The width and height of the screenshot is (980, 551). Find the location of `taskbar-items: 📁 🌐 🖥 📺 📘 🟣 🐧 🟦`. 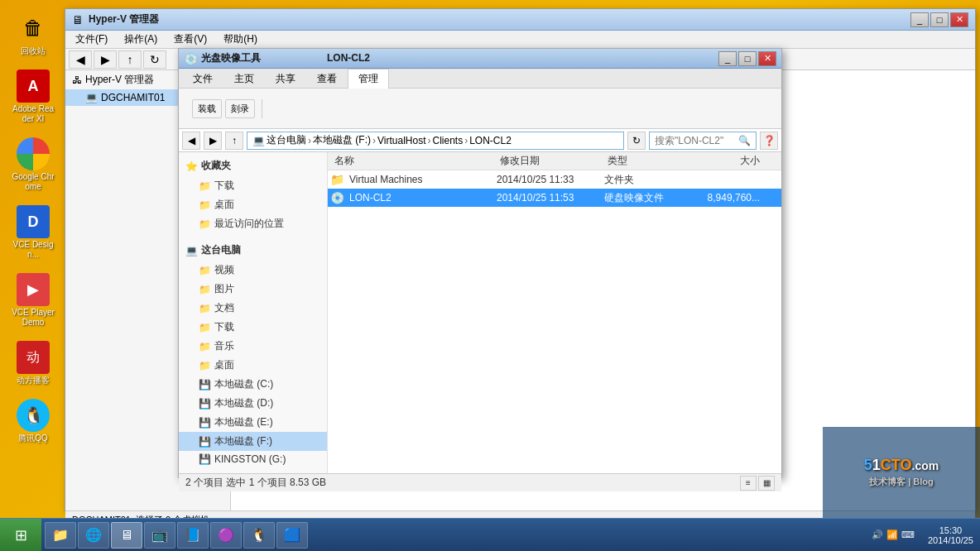

taskbar-items: 📁 🌐 🖥 📺 📘 🟣 🐧 🟦 is located at coordinates (454, 534).